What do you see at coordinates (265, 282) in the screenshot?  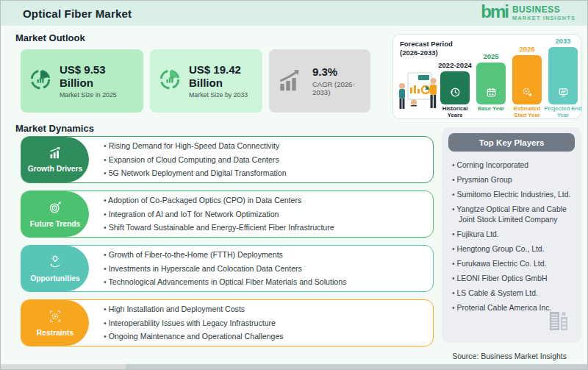 I see `bullet-point: Technological Advancements in Optical Fi…` at bounding box center [265, 282].